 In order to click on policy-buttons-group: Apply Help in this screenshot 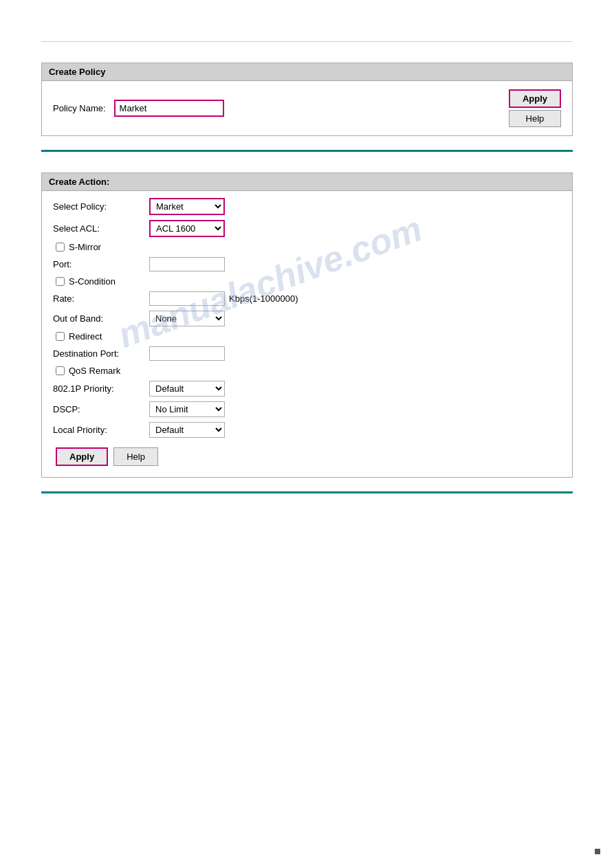, I will do `click(535, 109)`.